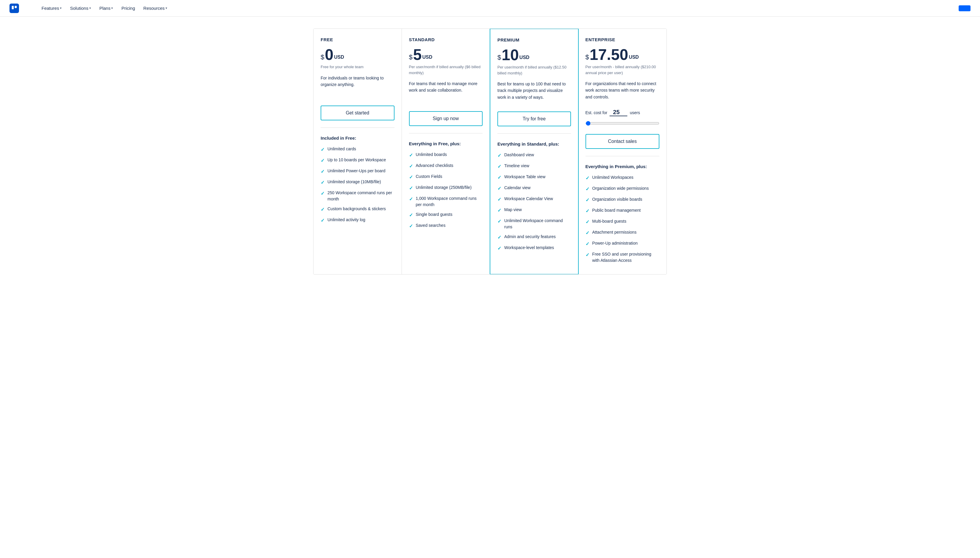  What do you see at coordinates (534, 224) in the screenshot?
I see `feature-item: ✓Unlimited Workspace command runs` at bounding box center [534, 224].